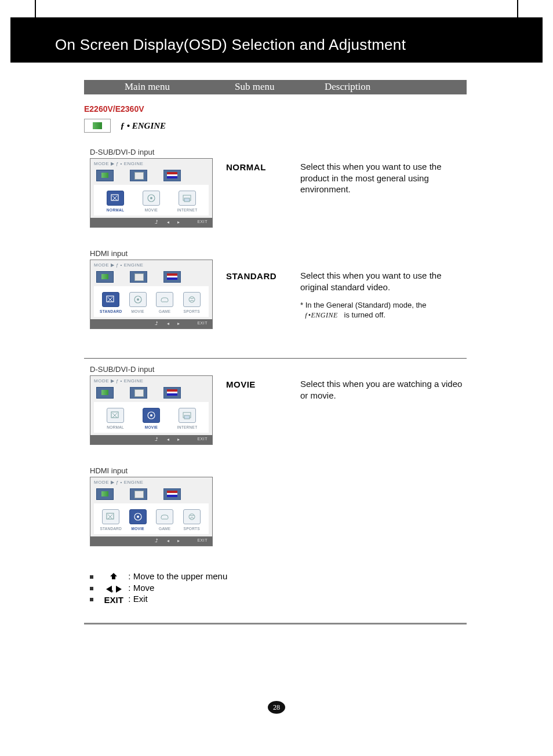 This screenshot has height=756, width=553. Describe the element at coordinates (383, 178) in the screenshot. I see `desc-normal: Select this when you want to use the pro…` at that location.